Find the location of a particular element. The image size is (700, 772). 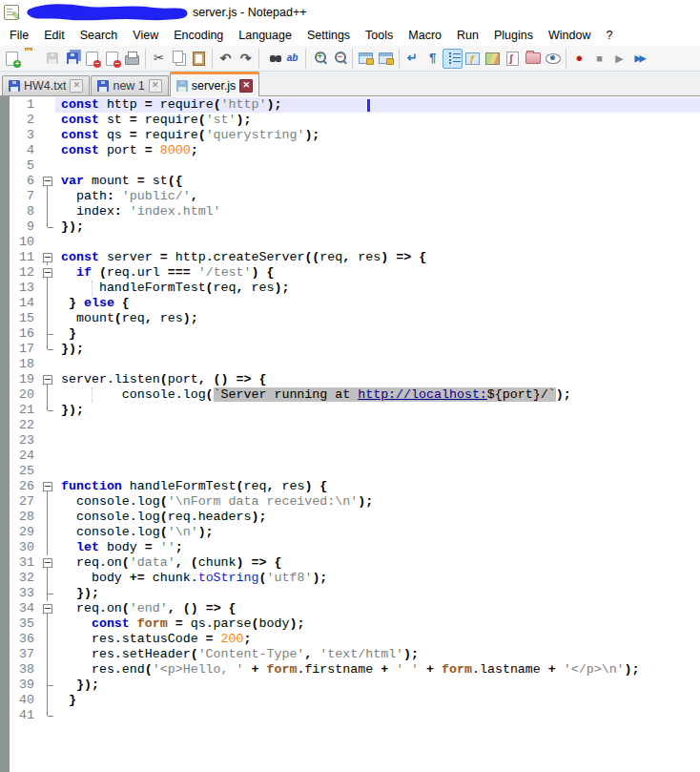

code-line: 23 is located at coordinates (350, 441).